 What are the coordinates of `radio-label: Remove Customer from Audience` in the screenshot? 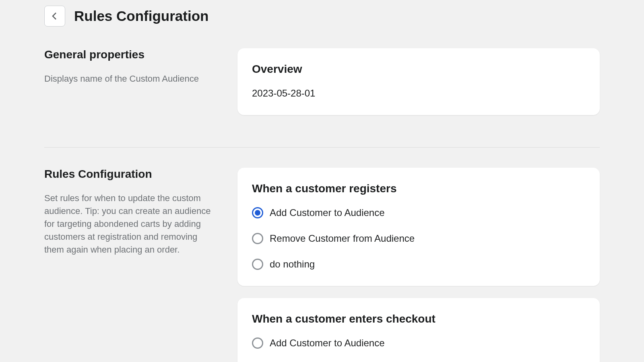 It's located at (342, 239).